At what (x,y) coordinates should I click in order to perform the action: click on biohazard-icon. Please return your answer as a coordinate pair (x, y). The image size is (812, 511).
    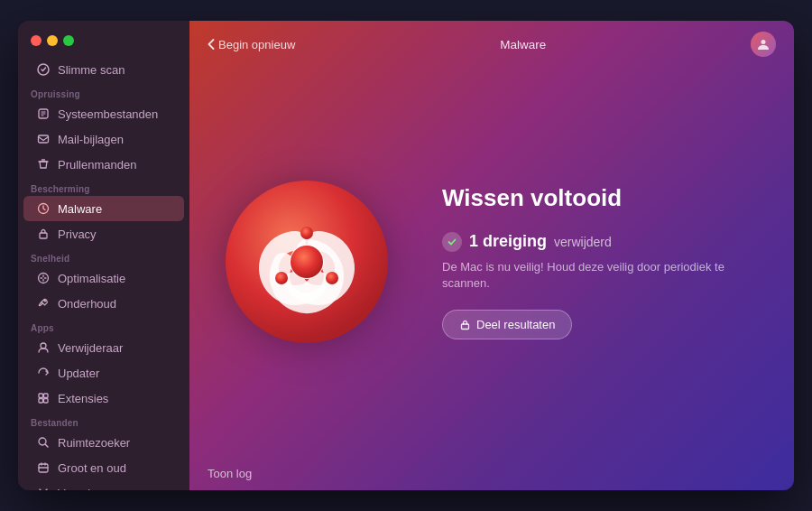
    Looking at the image, I should click on (307, 262).